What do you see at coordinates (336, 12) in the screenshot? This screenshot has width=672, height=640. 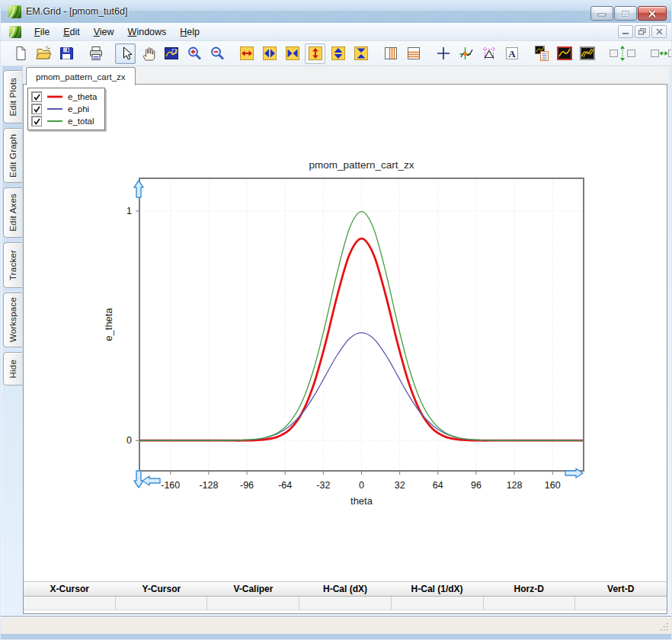 I see `title-bar: EM.Grid - [pmom_tut6d]` at bounding box center [336, 12].